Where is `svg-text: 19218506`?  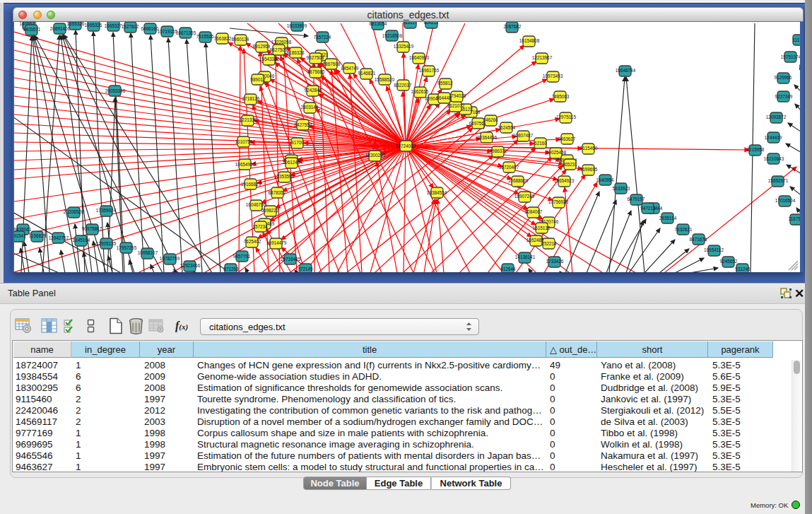 svg-text: 19218506 is located at coordinates (393, 35).